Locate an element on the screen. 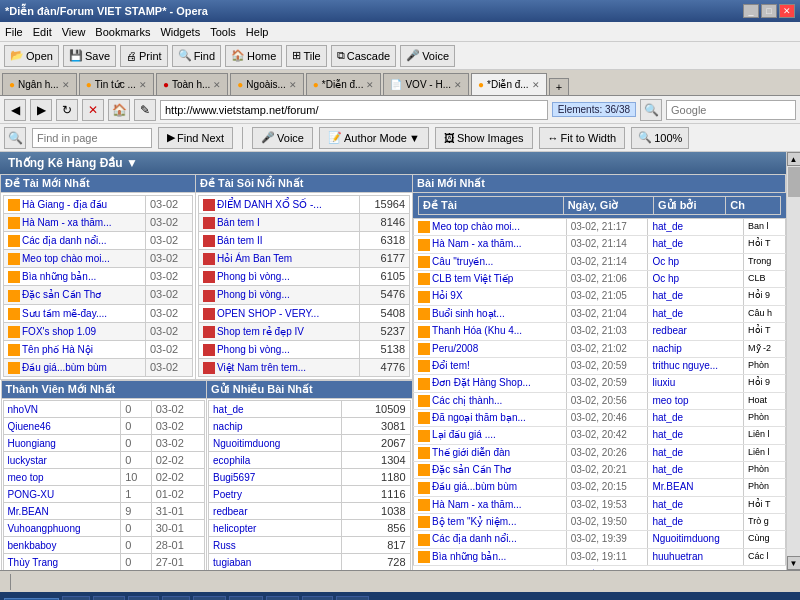 The image size is (800, 600). find-input is located at coordinates (92, 138).